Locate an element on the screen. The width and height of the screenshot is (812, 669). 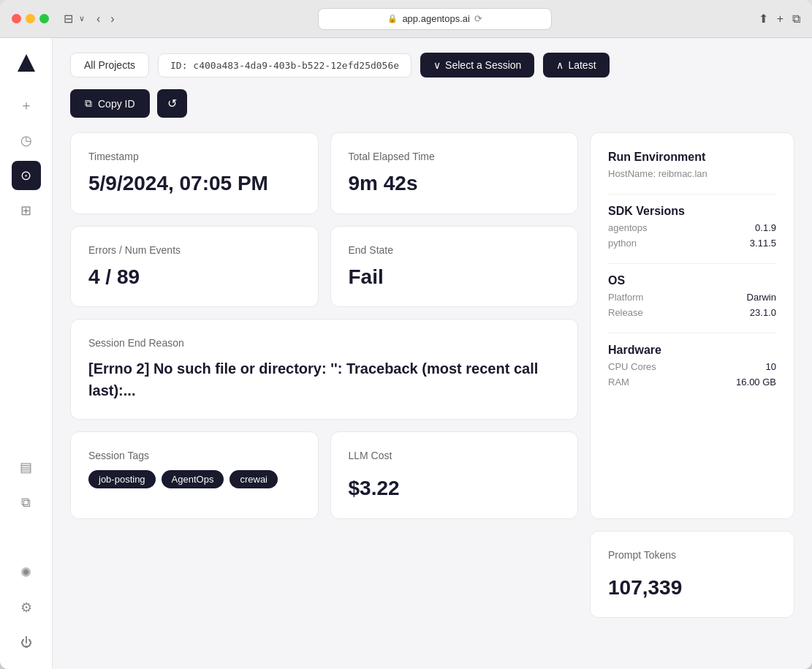
os-platform-val: Darwin is located at coordinates (762, 297).